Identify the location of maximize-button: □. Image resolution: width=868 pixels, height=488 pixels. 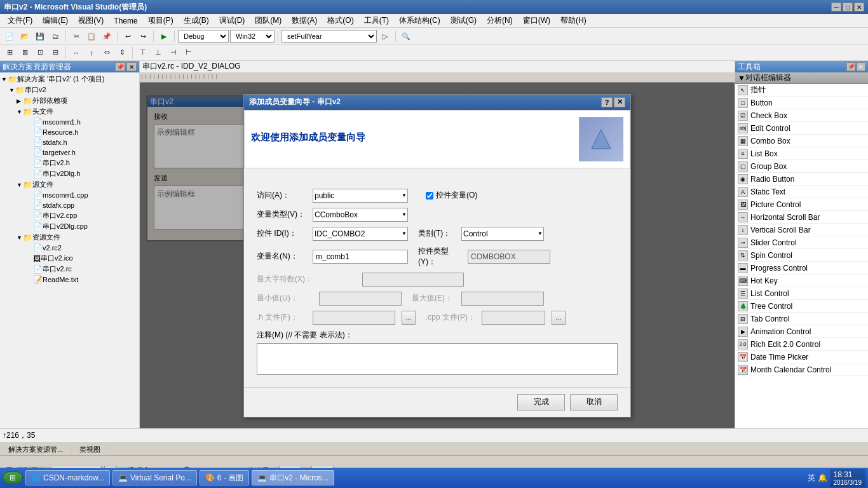
(848, 7).